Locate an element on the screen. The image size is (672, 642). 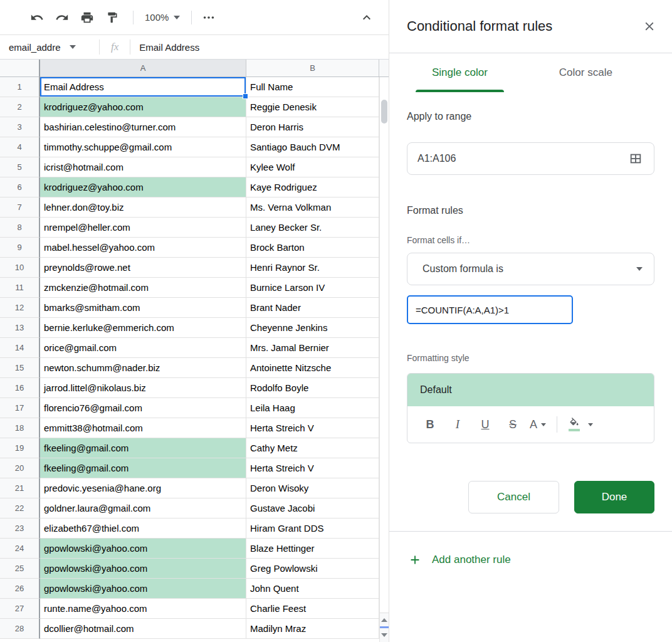
cell-A28: dcollier@hotmail.com is located at coordinates (143, 629).